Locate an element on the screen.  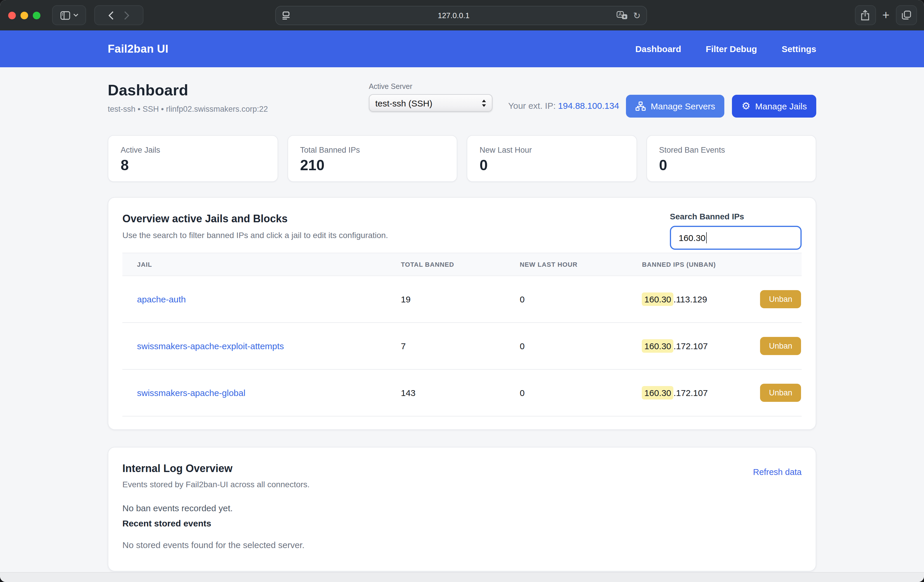
external-ip-label: Your ext. IP: is located at coordinates (532, 105).